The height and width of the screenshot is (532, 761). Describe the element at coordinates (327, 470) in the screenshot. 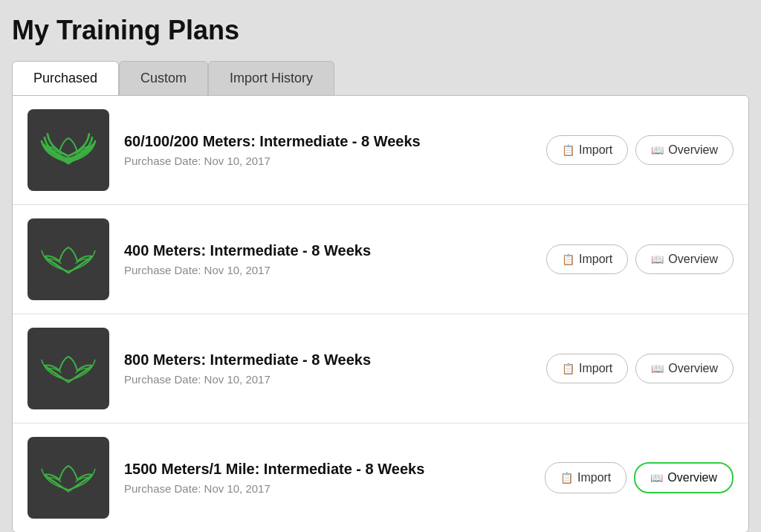

I see `plan-name: 1500 Meters/1 Mile: Intermediate - 8 Wee…` at that location.